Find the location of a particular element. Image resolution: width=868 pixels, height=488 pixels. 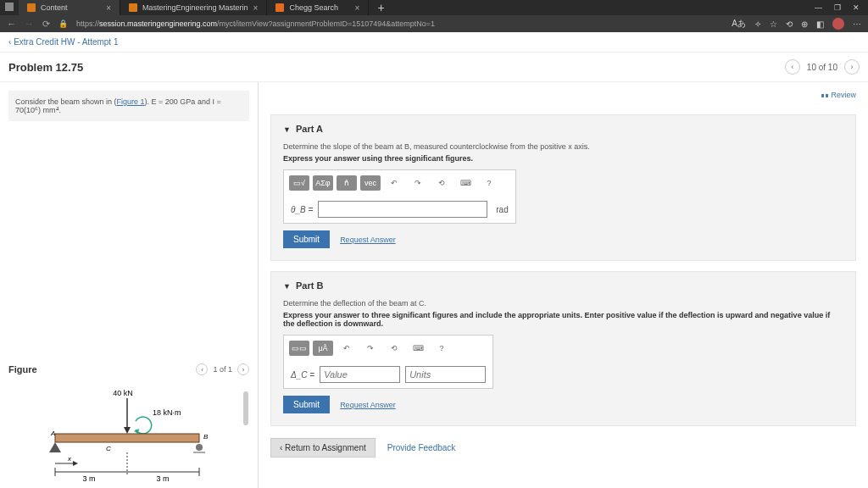

problem-header: Problem 12.75 ‹ 10 of 10 › is located at coordinates (434, 68).